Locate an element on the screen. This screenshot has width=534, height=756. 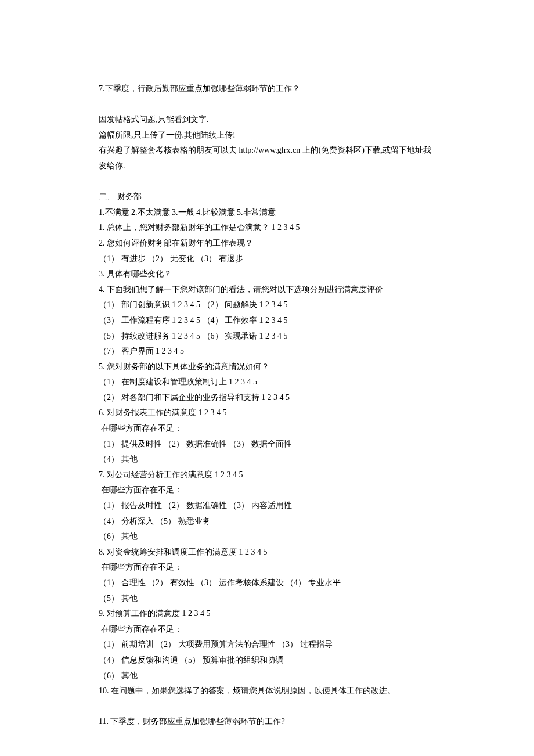
text-line: 二、 财务部 is located at coordinates (267, 197).